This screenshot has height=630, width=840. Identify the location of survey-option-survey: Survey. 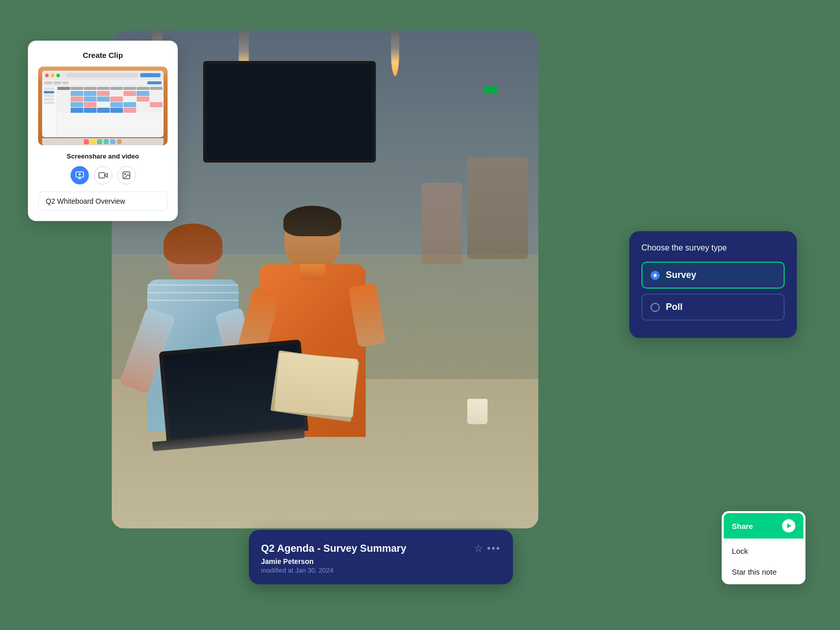
(713, 275).